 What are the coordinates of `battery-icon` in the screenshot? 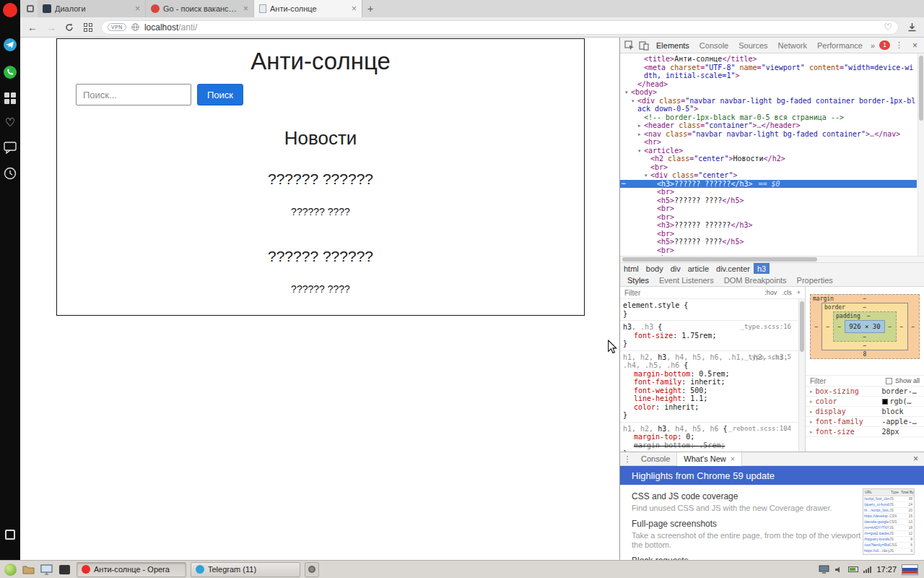 It's located at (853, 569).